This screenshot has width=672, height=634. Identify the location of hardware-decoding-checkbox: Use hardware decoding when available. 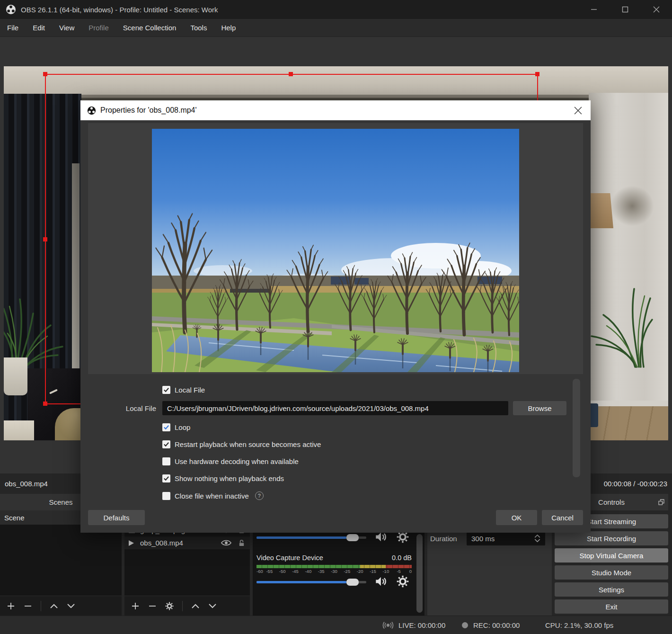
(230, 461).